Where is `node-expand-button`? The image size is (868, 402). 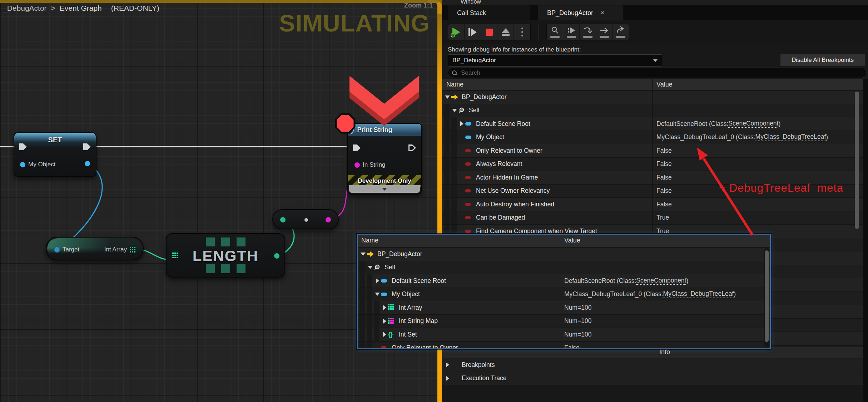
node-expand-button is located at coordinates (385, 189).